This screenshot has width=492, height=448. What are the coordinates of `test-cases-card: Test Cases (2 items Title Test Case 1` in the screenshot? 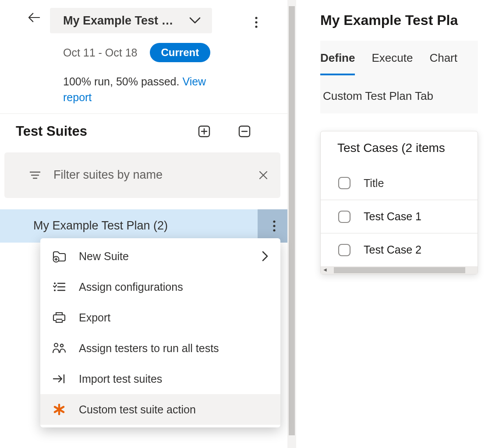 It's located at (399, 203).